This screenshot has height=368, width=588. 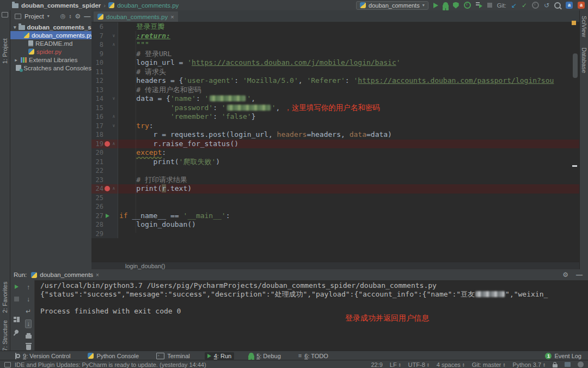 What do you see at coordinates (145, 55) in the screenshot?
I see `code-text: # 登录URL` at bounding box center [145, 55].